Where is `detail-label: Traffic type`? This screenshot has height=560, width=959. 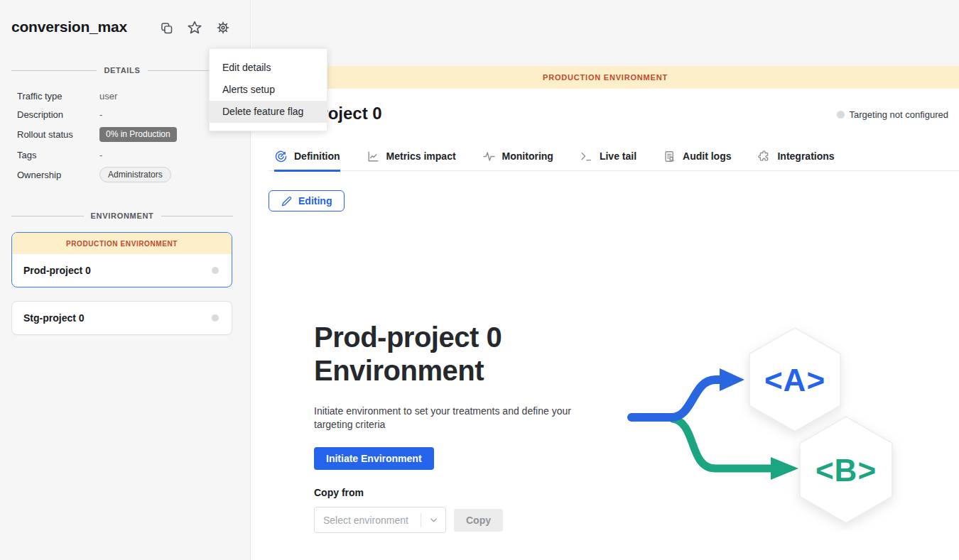
detail-label: Traffic type is located at coordinates (58, 97).